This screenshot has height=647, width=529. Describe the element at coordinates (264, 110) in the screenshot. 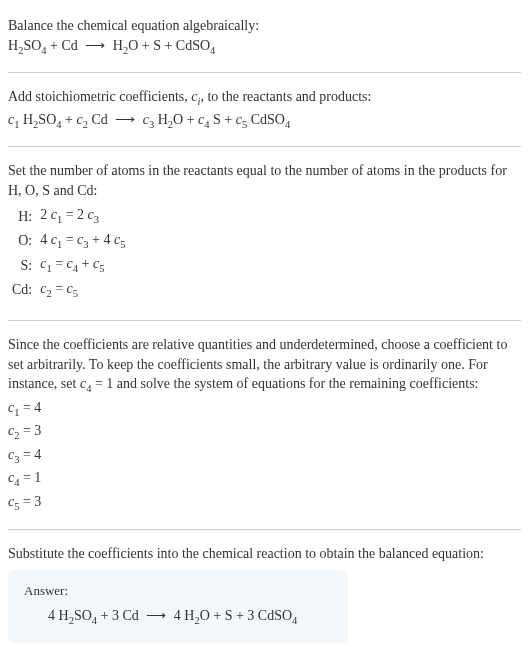

I see `stoich-section: Add stoichiometric coefficients, ci, to …` at that location.